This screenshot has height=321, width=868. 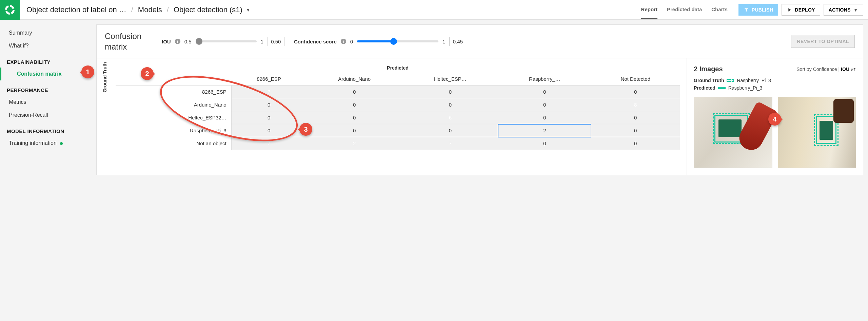 I want to click on publish-label: PUBLISH, so click(x=763, y=10).